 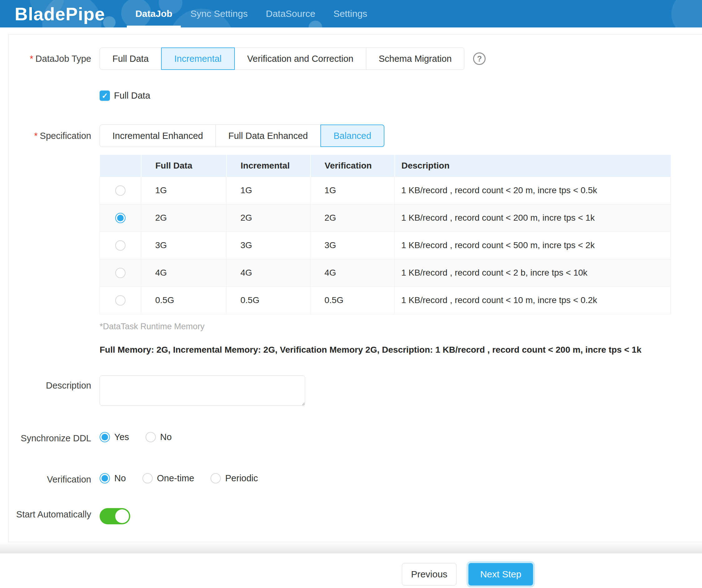 I want to click on verification-option-no: No, so click(x=113, y=478).